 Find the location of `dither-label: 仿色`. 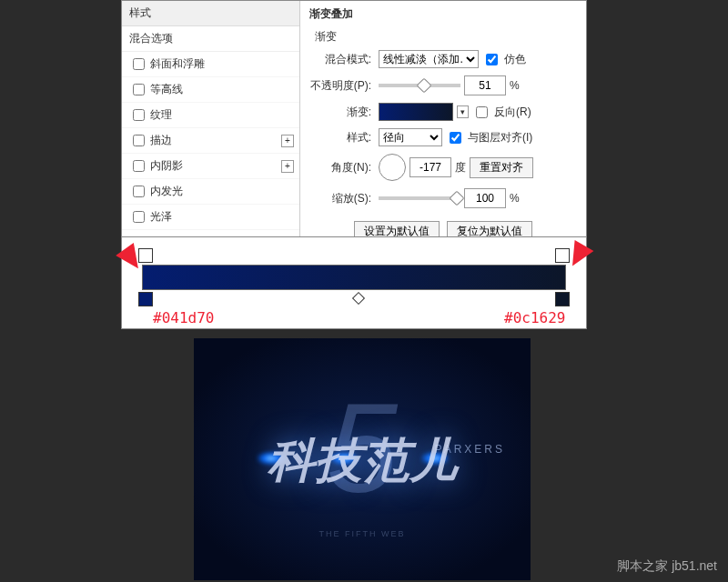

dither-label: 仿色 is located at coordinates (515, 60).